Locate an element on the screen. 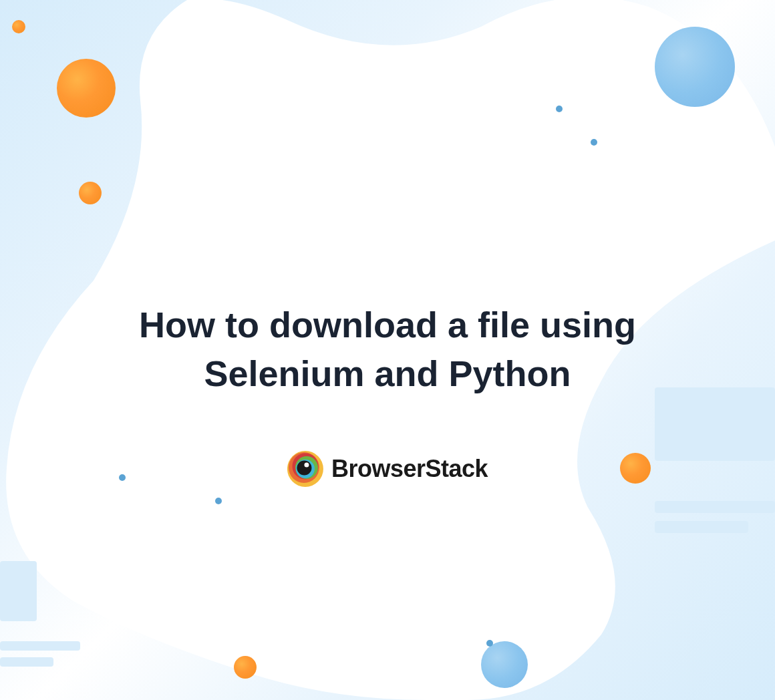  browserstack-logo-text: BrowserStack is located at coordinates (410, 469).